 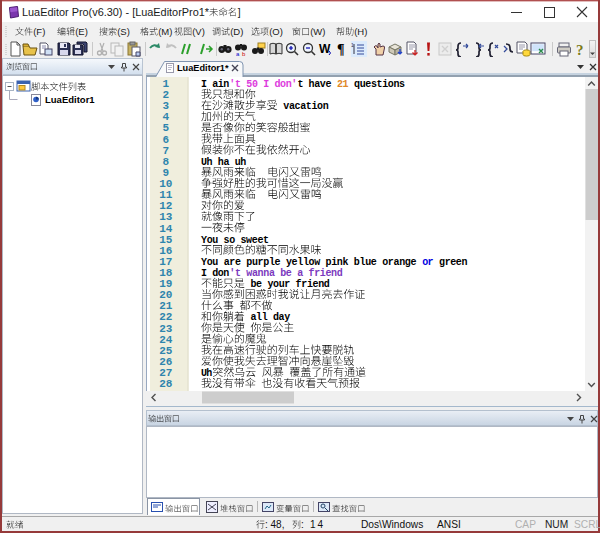 I want to click on svg-text: 18, so click(x=166, y=273).